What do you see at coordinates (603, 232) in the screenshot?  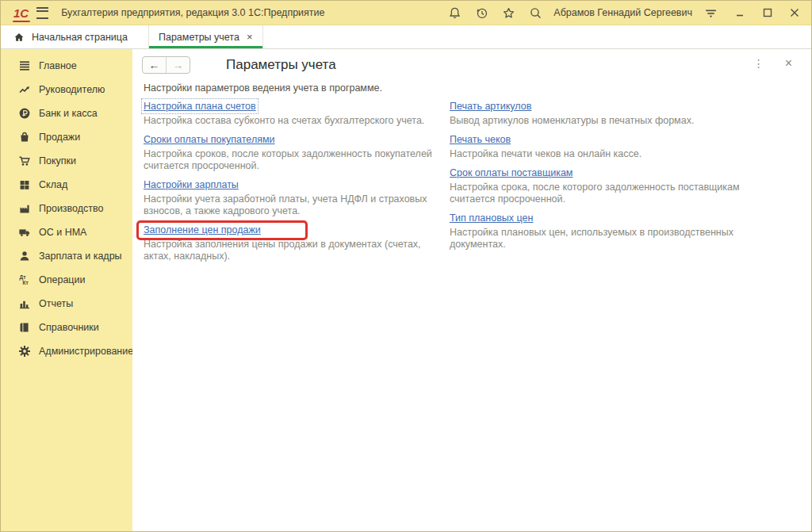 I see `settings-item: Тип плановых ценНастройка плановых цен, …` at bounding box center [603, 232].